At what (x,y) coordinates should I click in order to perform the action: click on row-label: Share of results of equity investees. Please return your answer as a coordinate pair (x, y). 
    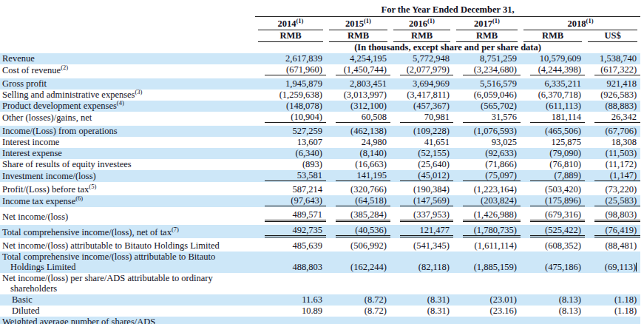
    Looking at the image, I should click on (127, 164).